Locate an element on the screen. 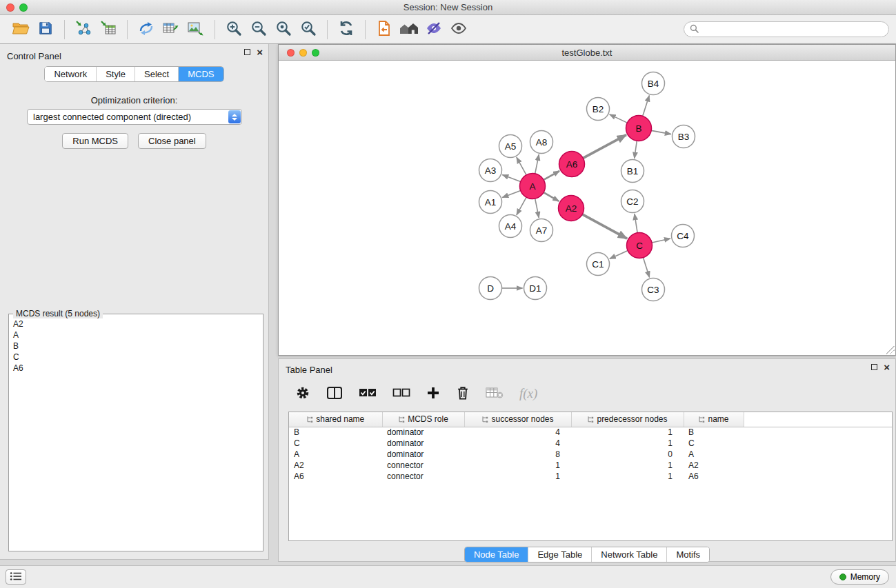  export-network-button is located at coordinates (146, 30).